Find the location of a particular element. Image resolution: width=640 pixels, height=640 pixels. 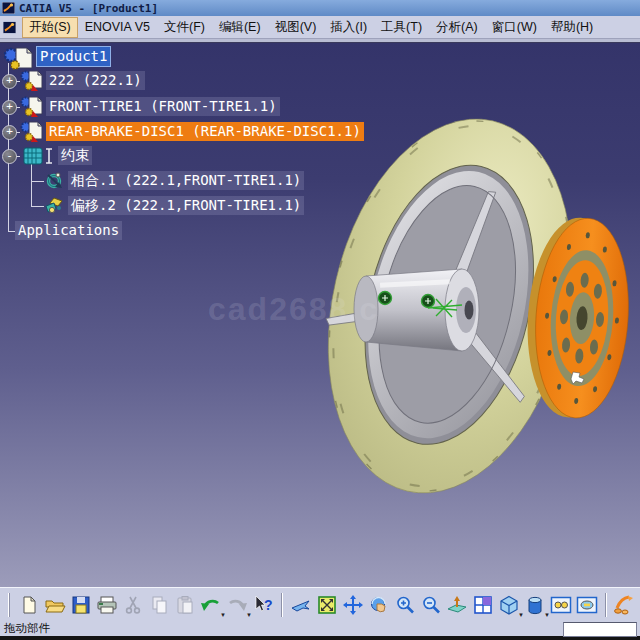

expander-minus-icon: - is located at coordinates (10, 156).